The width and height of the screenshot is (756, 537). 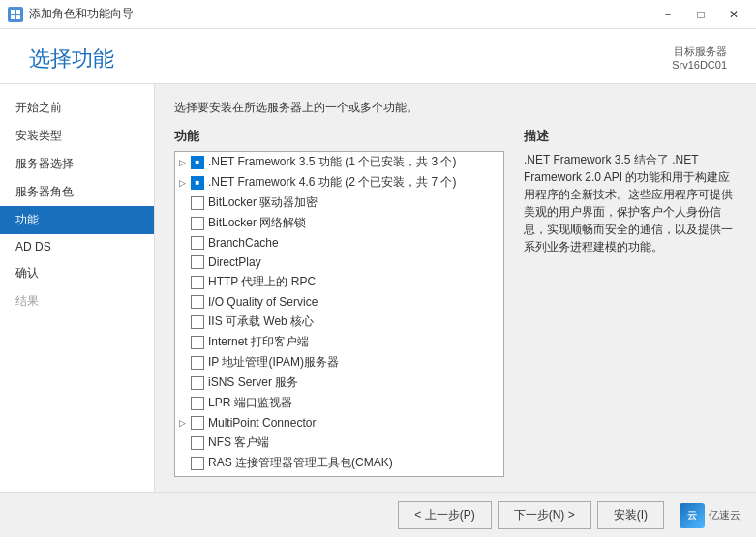 What do you see at coordinates (304, 476) in the screenshot?
I see `feature-text-16: SMB 1.0/CIFS 文件共享支持 (已安装)` at bounding box center [304, 476].